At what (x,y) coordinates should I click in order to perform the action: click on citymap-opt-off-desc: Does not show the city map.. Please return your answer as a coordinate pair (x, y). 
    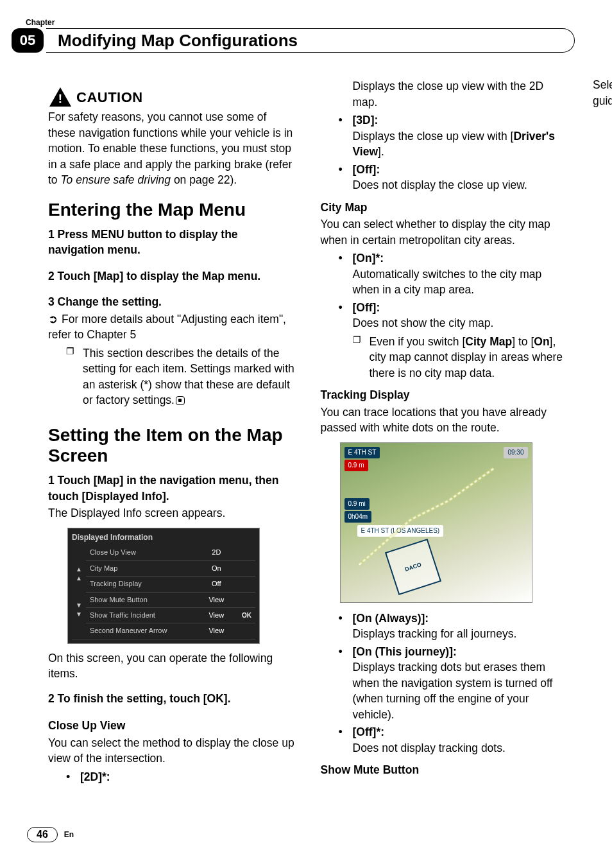
    Looking at the image, I should click on (423, 323).